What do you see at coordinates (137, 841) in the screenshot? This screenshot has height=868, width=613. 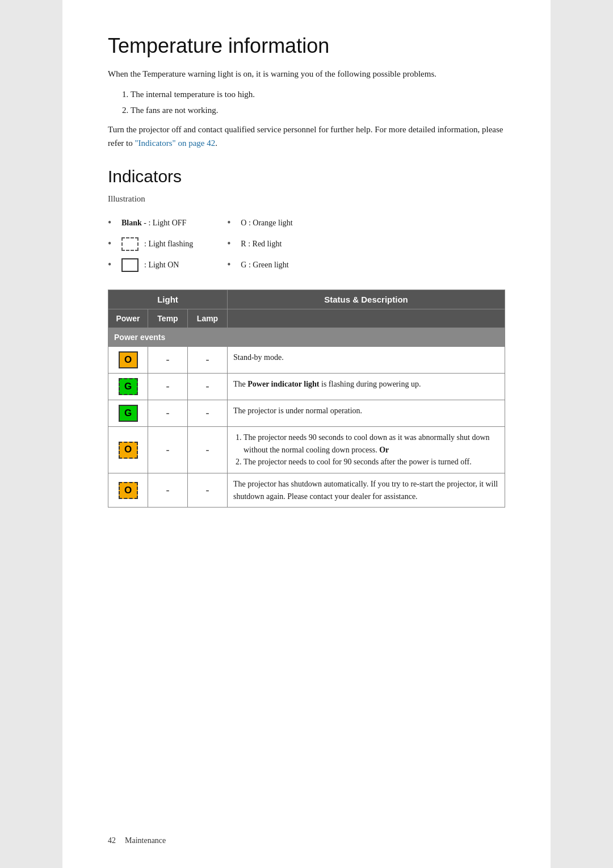 I see `footer: 42 Maintenance` at bounding box center [137, 841].